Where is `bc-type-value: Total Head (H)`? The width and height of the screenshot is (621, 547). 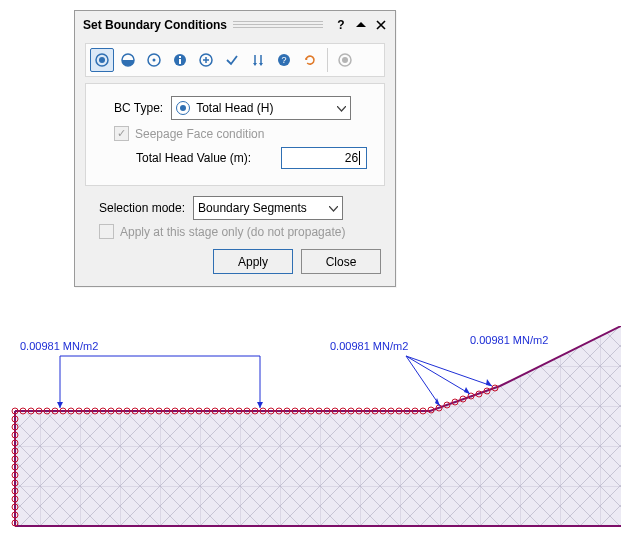 bc-type-value: Total Head (H) is located at coordinates (234, 108).